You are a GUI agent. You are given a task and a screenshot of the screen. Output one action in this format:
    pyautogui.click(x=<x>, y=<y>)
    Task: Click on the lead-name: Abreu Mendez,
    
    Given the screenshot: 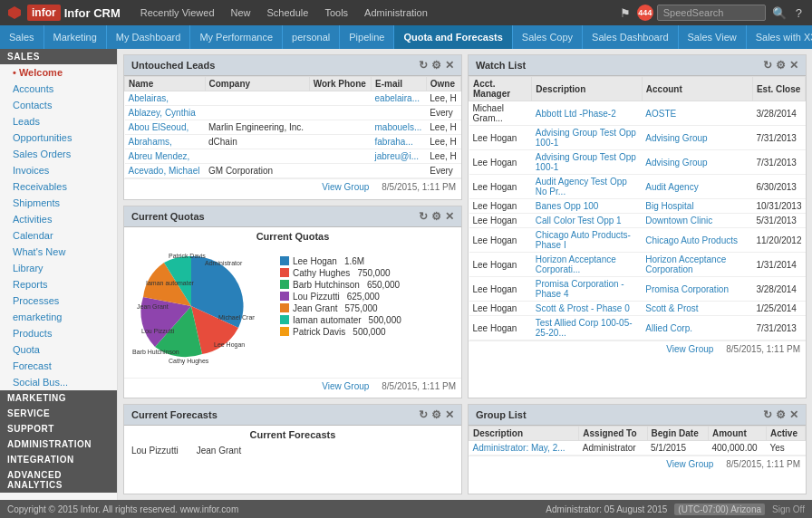 What is the action you would take?
    pyautogui.click(x=165, y=157)
    